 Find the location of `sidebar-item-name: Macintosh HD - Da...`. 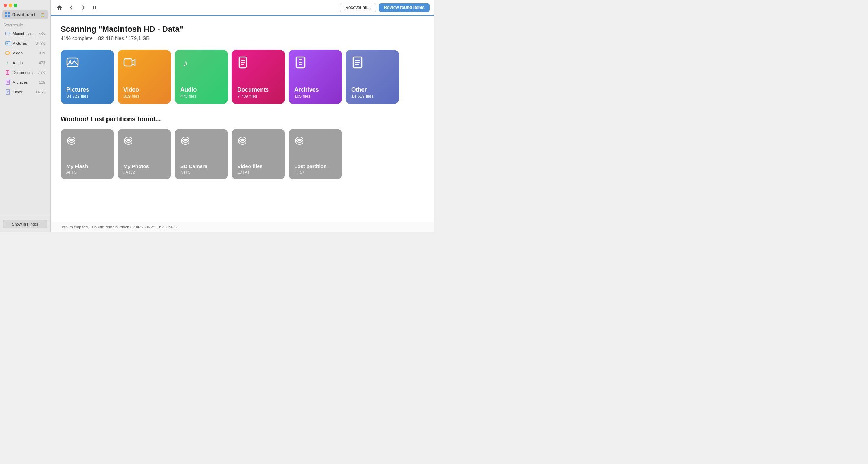

sidebar-item-name: Macintosh HD - Da... is located at coordinates (25, 34).